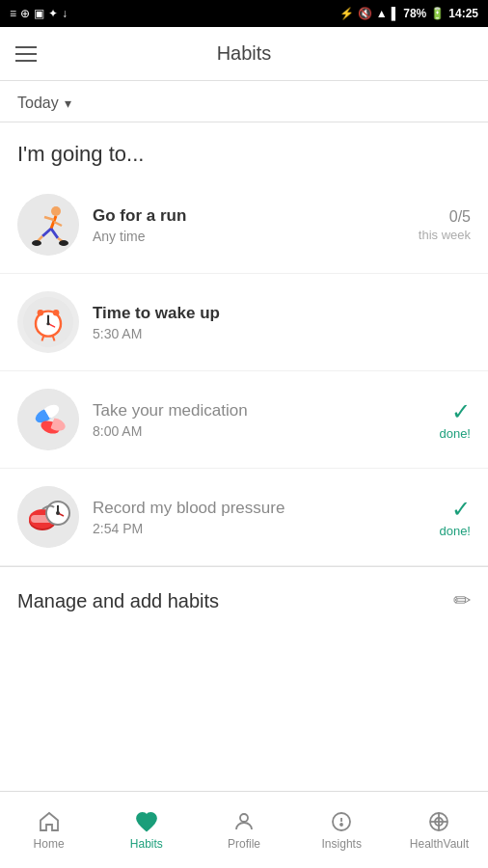 The width and height of the screenshot is (488, 868). What do you see at coordinates (244, 844) in the screenshot?
I see `nav-label-profile: Profile` at bounding box center [244, 844].